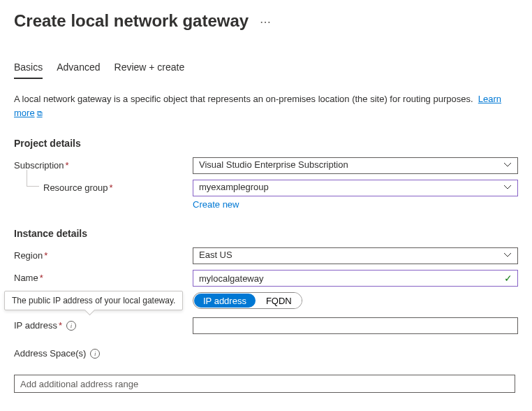 This screenshot has width=532, height=411. Describe the element at coordinates (266, 106) in the screenshot. I see `description: A local network gateway is a specific ob…` at that location.